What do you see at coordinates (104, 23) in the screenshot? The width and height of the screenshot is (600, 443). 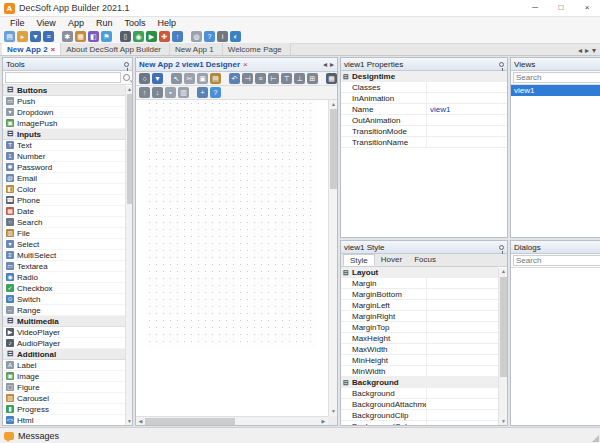 I see `menu-item: Run` at bounding box center [104, 23].